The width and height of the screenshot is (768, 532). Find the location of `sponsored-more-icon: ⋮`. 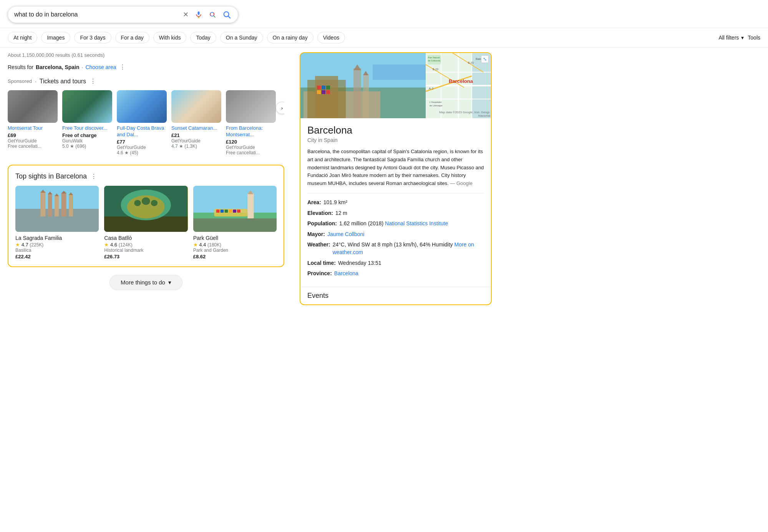

sponsored-more-icon: ⋮ is located at coordinates (93, 81).